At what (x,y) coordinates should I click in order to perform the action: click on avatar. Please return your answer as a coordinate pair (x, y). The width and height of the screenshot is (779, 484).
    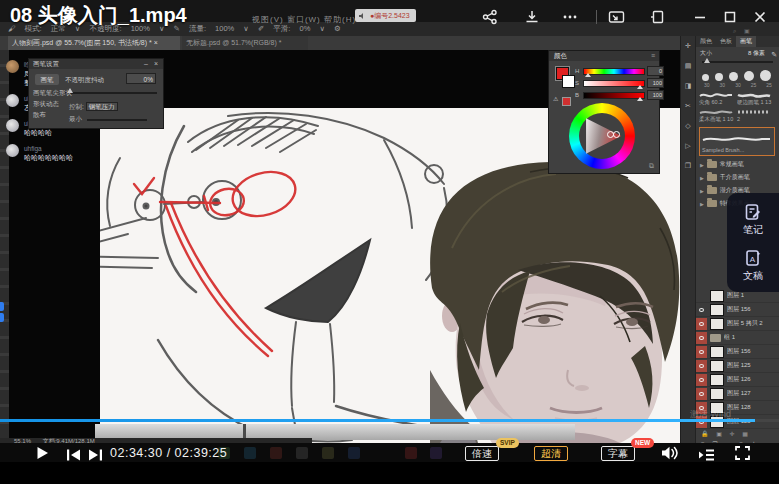
    Looking at the image, I should click on (12, 126).